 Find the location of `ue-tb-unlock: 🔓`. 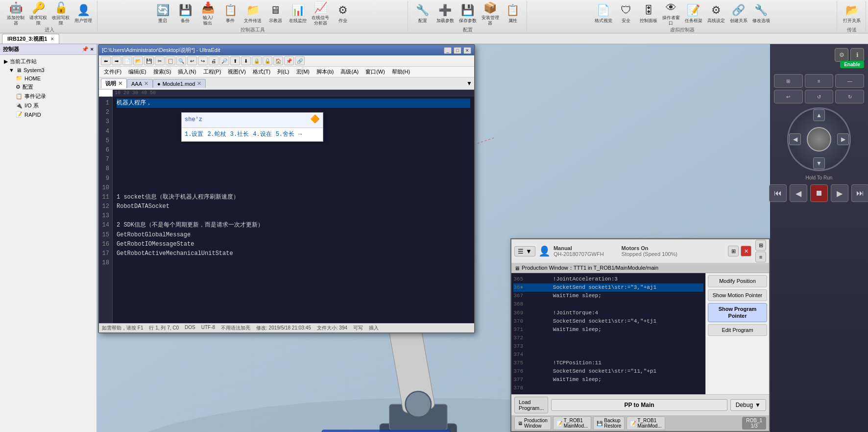

ue-tb-unlock: 🔓 is located at coordinates (267, 61).